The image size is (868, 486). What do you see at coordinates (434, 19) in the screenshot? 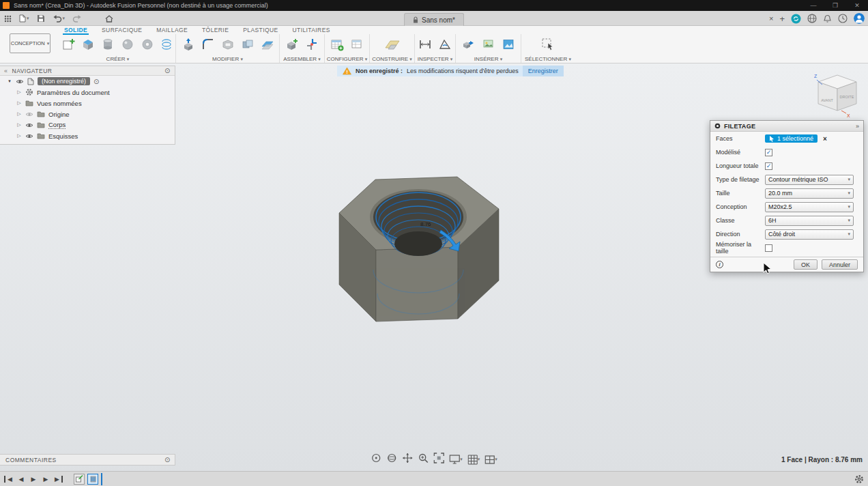
I see `document-tab: Sans nom*` at bounding box center [434, 19].